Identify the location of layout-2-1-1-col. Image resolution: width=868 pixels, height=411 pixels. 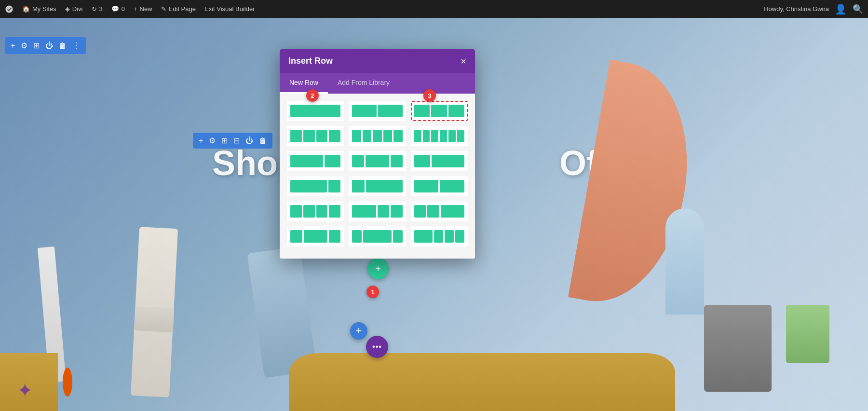
(377, 211).